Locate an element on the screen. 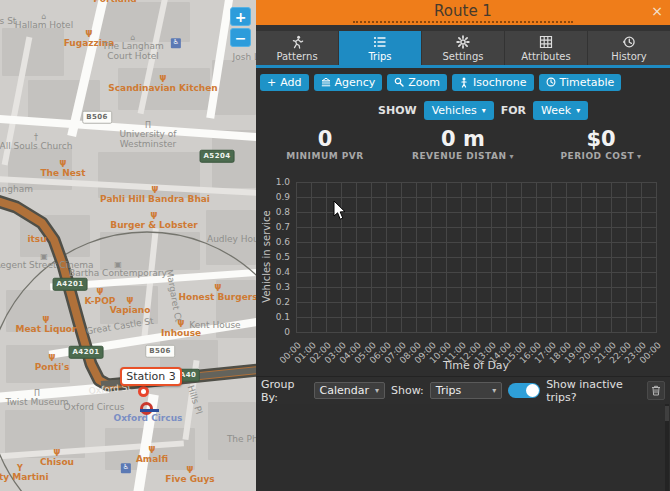  delete-button is located at coordinates (656, 390).